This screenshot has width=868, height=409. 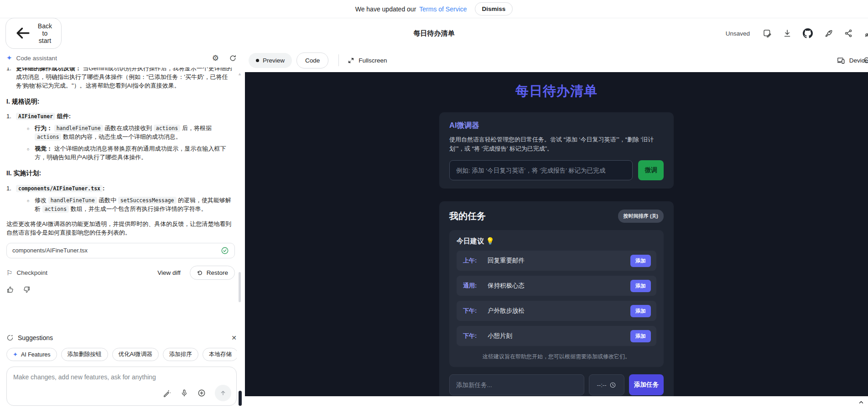 I want to click on reload-preview-icon, so click(x=865, y=60).